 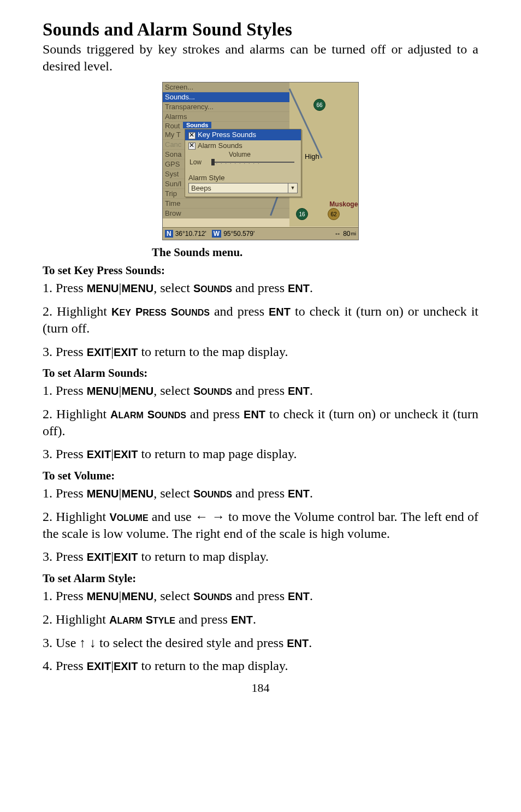 What do you see at coordinates (293, 188) in the screenshot?
I see `chevron-down-icon: ▼` at bounding box center [293, 188].